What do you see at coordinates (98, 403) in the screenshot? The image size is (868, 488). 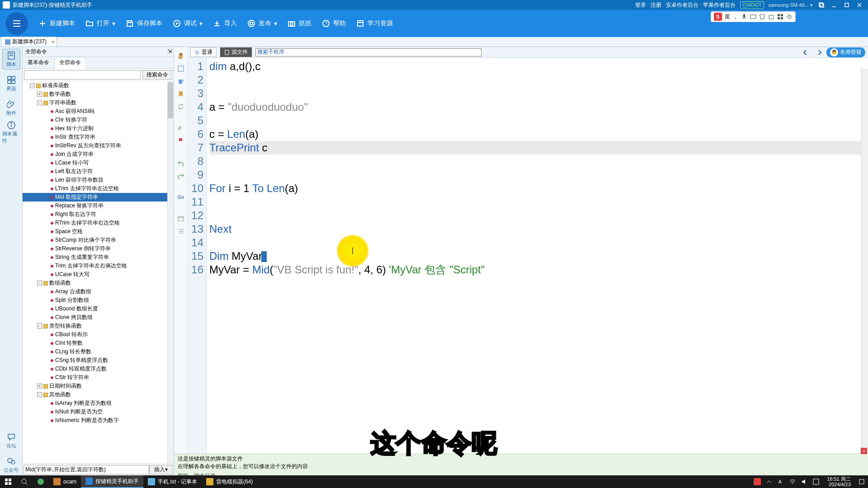 I see `tree-item: IsArray 判断是否为数组` at bounding box center [98, 403].